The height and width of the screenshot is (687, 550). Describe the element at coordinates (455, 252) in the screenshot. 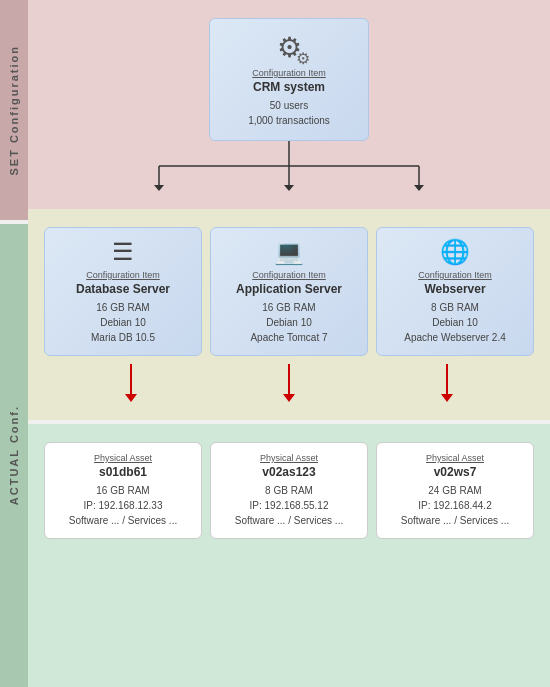

I see `web-icon: 🌐` at that location.